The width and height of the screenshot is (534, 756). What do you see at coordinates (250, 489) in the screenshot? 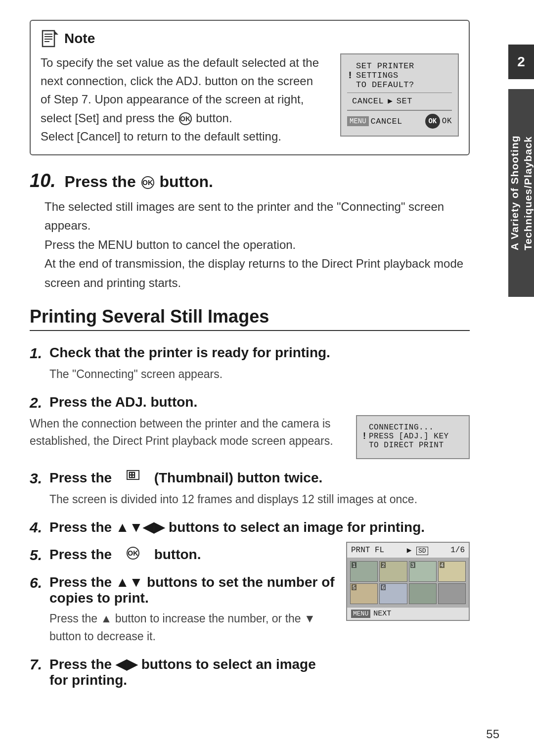
I see `step-3: 3. Press the (Thumbnail) button twice. T…` at bounding box center [250, 489].